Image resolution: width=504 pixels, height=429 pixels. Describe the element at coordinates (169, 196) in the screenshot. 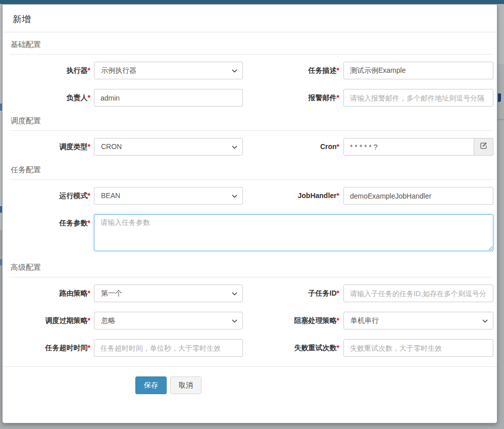

I see `glue-type-select: BEAN` at that location.